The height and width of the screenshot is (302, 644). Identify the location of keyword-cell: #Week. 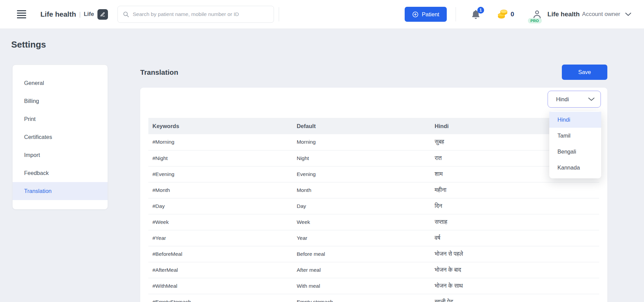
(221, 222).